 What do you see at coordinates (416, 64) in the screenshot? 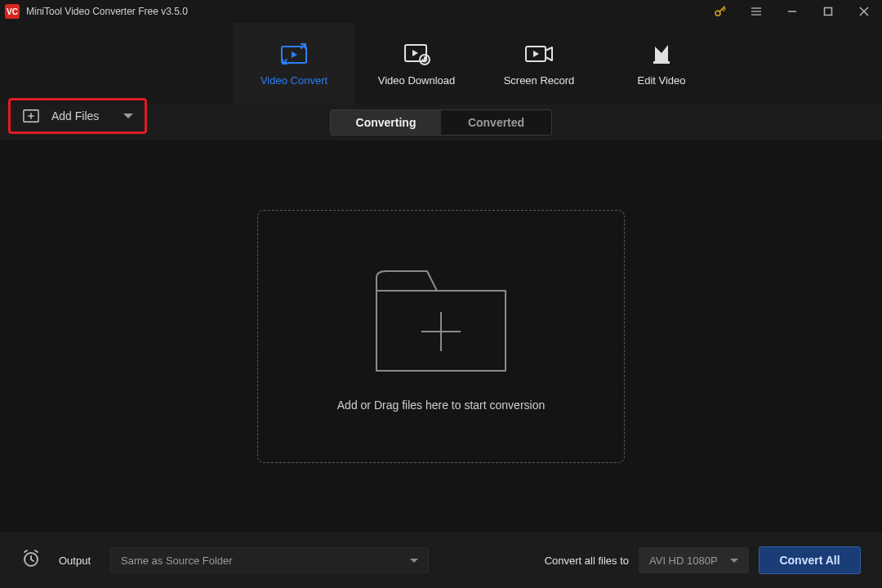
I see `tab-video-download: Video Download` at bounding box center [416, 64].